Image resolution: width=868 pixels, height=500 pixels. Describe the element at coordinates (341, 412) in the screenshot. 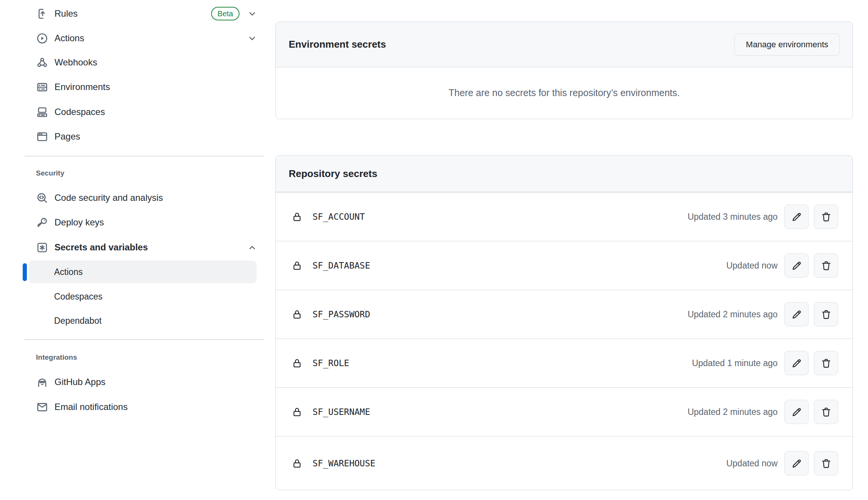

I see `secret-name: SF_USERNAME` at that location.